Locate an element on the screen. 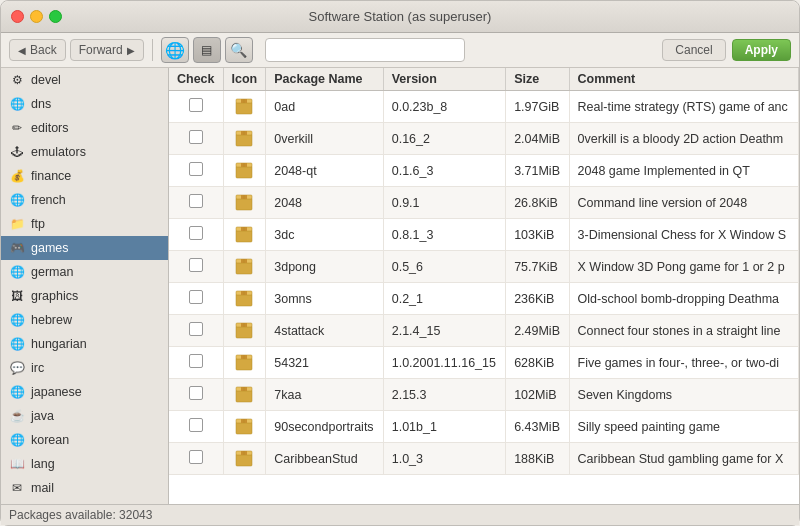 The height and width of the screenshot is (526, 800). sidebar-item-hungarian: 🌐hungarian is located at coordinates (84, 344).